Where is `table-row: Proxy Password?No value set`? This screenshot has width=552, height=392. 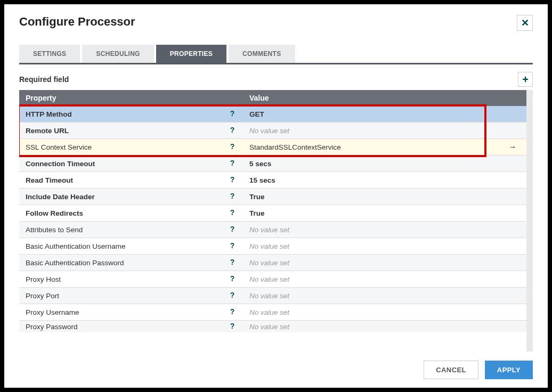
table-row: Proxy Password?No value set is located at coordinates (273, 326).